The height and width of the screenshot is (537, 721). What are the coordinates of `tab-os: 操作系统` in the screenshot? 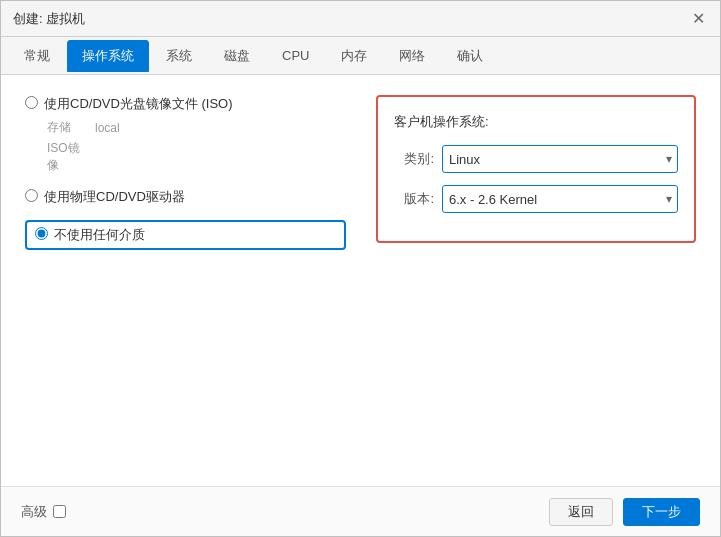 It's located at (108, 56).